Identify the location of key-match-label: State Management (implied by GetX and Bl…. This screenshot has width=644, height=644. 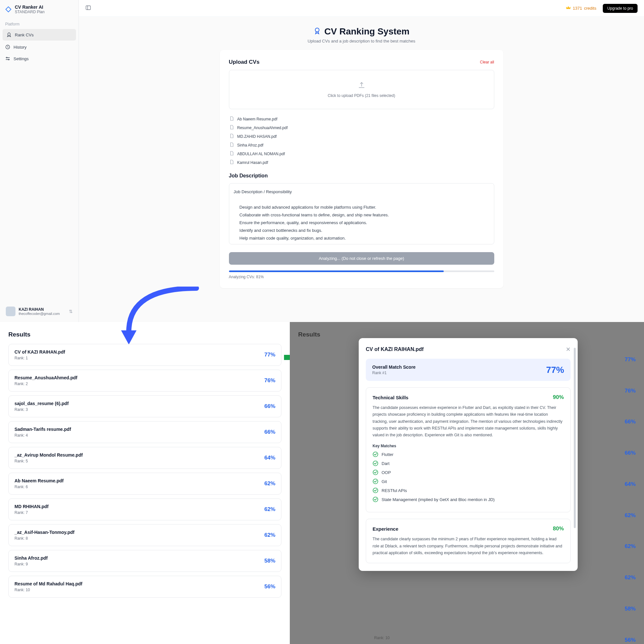
(438, 500).